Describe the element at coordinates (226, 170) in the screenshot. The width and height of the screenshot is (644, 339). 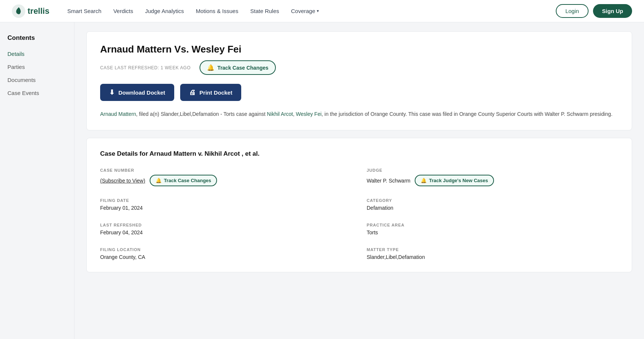
I see `case-number-label: CASE NUMBER` at that location.